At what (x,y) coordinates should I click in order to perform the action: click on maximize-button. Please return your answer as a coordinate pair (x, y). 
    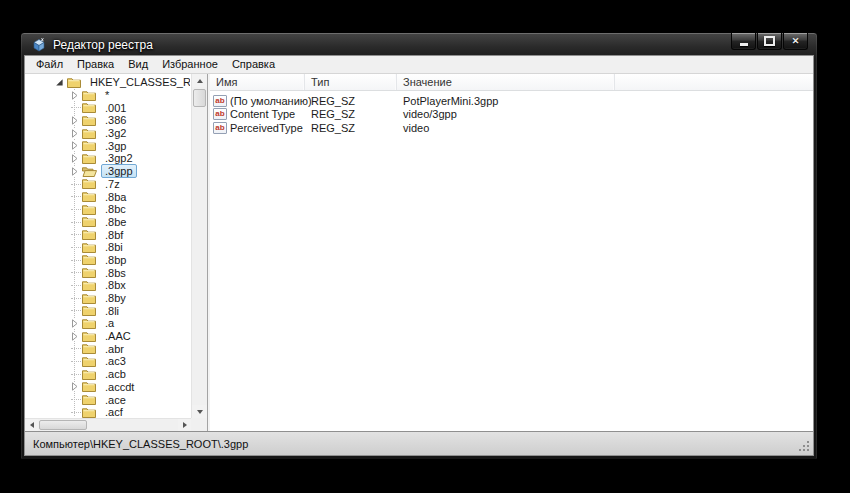
    Looking at the image, I should click on (770, 42).